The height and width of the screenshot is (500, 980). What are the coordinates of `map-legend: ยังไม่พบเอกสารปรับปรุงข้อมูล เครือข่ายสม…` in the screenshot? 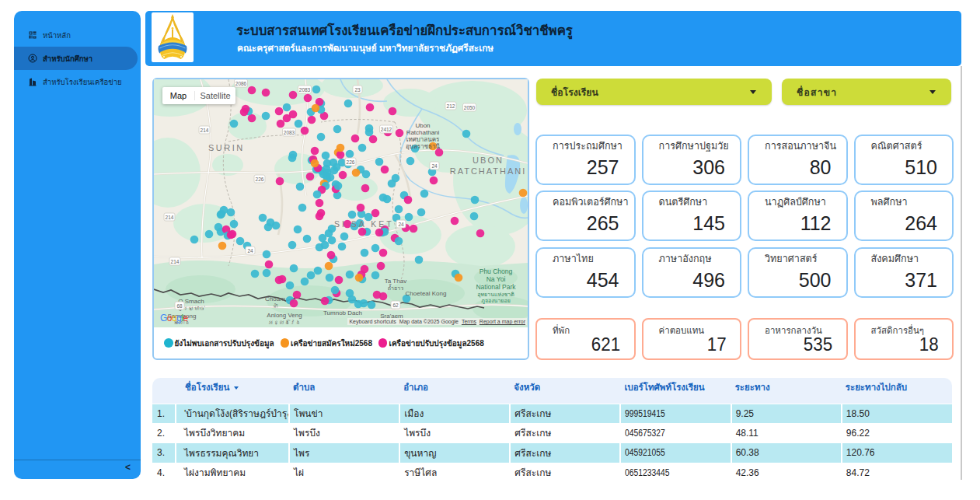 It's located at (340, 343).